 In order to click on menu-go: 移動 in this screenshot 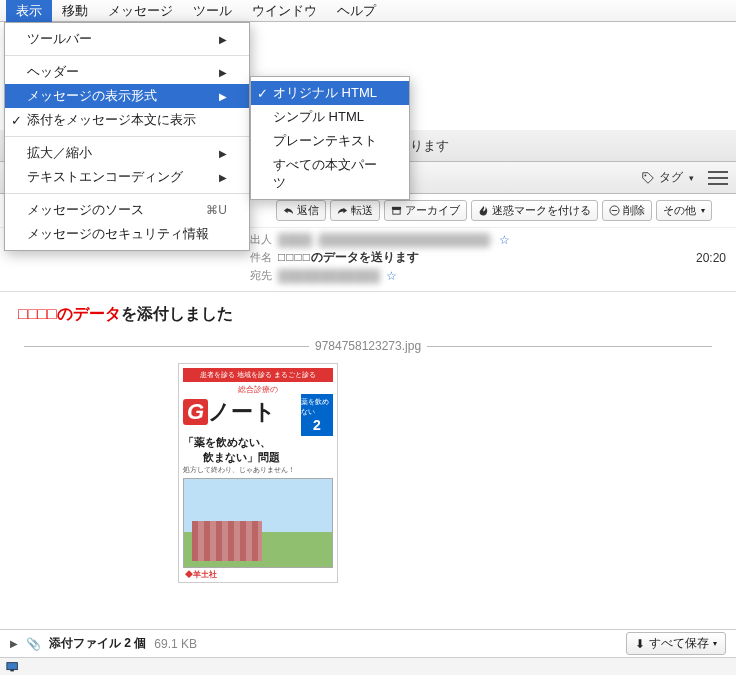, I will do `click(75, 11)`.